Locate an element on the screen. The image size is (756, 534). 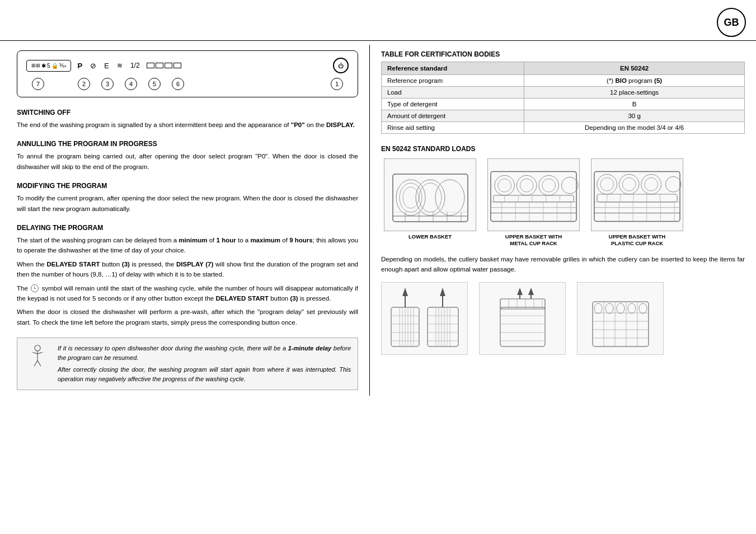
table-cell-ref-program-value: (*) BIO program (5) is located at coordinates (635, 81).